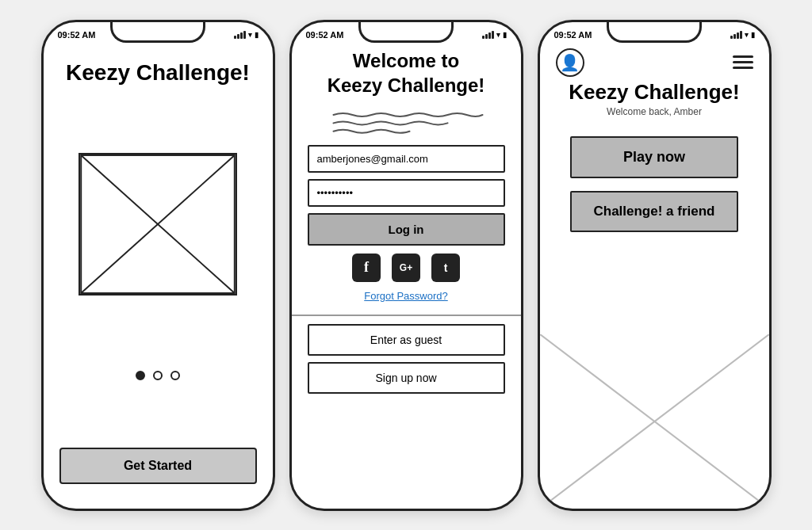  What do you see at coordinates (654, 157) in the screenshot?
I see `play-now-button: Play now` at bounding box center [654, 157].